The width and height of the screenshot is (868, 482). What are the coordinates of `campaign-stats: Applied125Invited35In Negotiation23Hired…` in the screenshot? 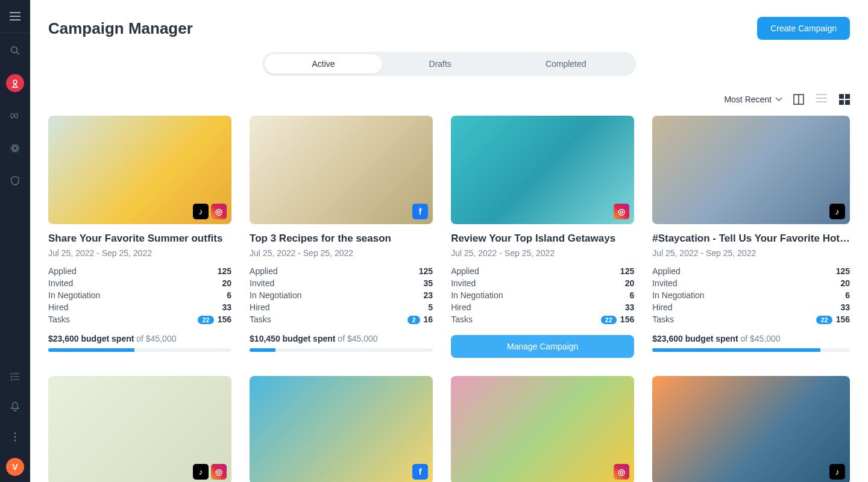 It's located at (341, 296).